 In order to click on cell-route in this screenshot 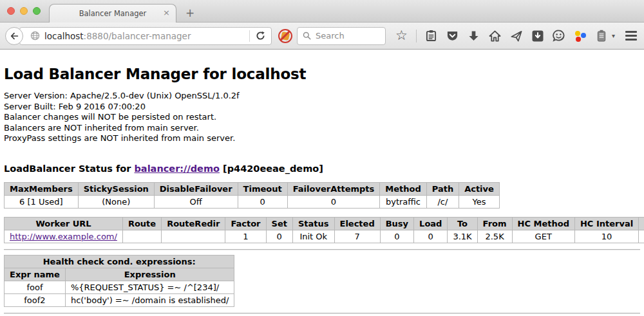, I will do `click(142, 236)`.